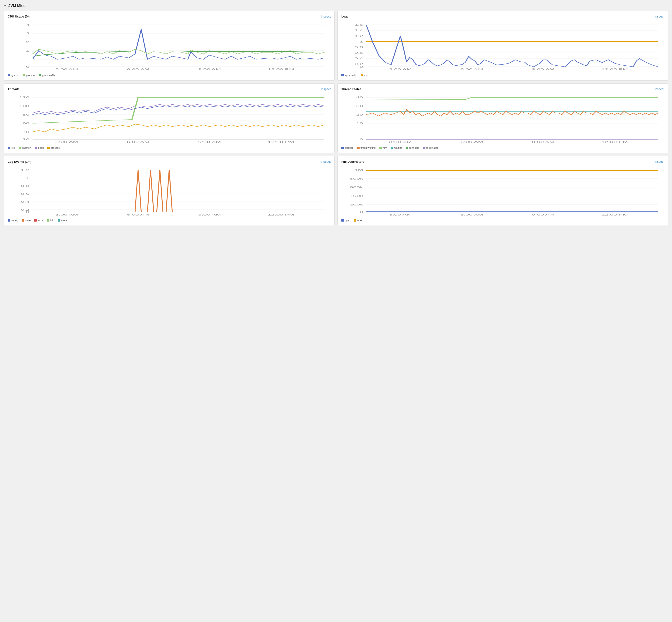 Image resolution: width=672 pixels, height=622 pixels. What do you see at coordinates (353, 162) in the screenshot?
I see `file-descriptors-title: File Descriptors` at bounding box center [353, 162].